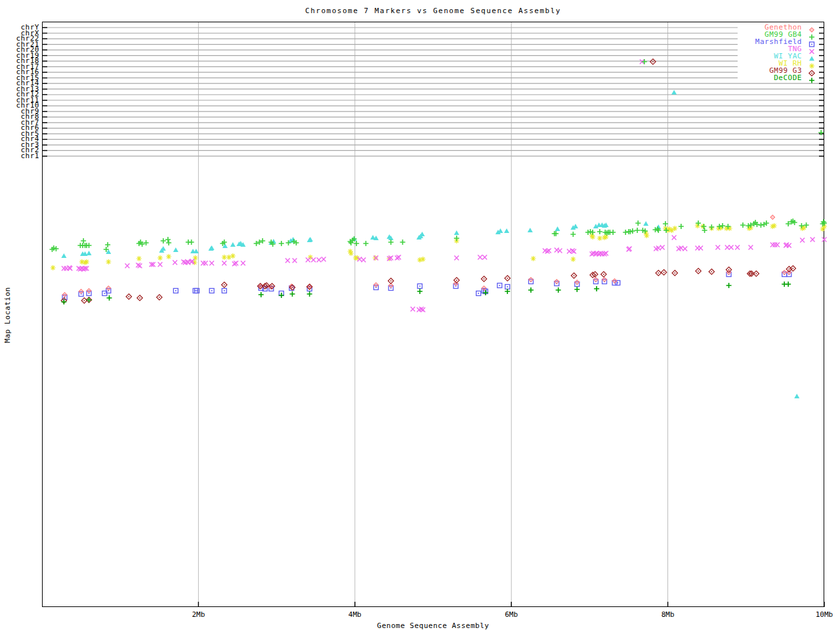 The height and width of the screenshot is (630, 840). What do you see at coordinates (778, 77) in the screenshot?
I see `legend-entry-decode: DeCODE` at bounding box center [778, 77].